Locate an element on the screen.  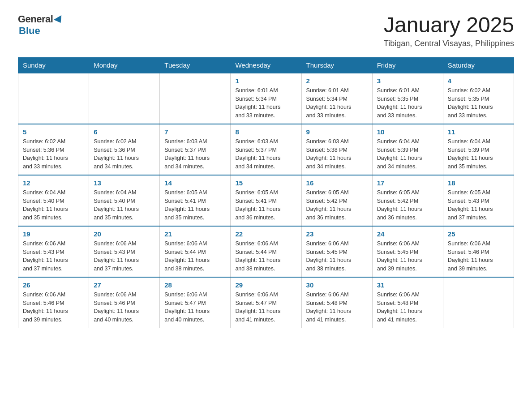
calendar-day-header: Wednesday is located at coordinates (266, 65).